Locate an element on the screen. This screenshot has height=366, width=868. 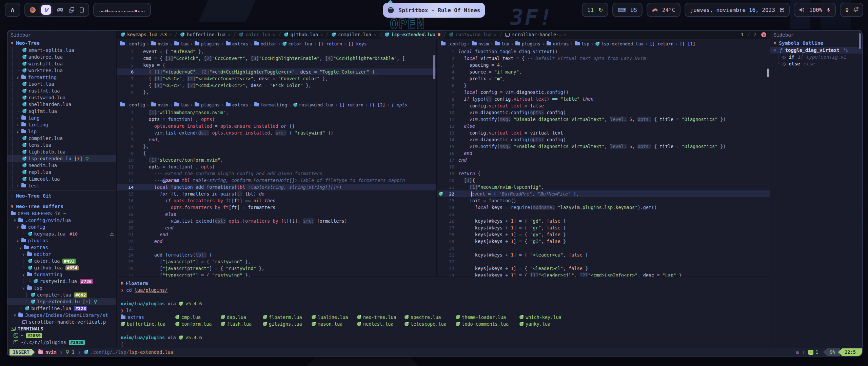
code-line: 18 else is located at coordinates (277, 214).